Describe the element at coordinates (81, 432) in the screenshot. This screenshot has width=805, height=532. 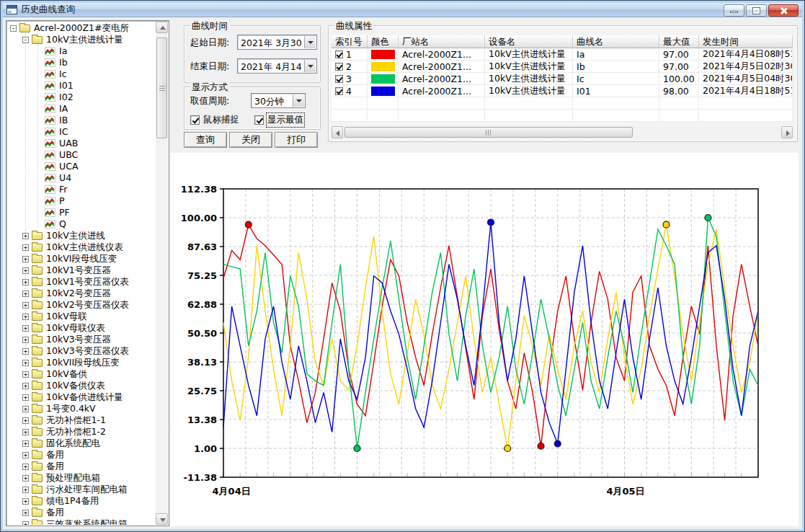
I see `tree-item: +无功补偿柜1-2` at that location.